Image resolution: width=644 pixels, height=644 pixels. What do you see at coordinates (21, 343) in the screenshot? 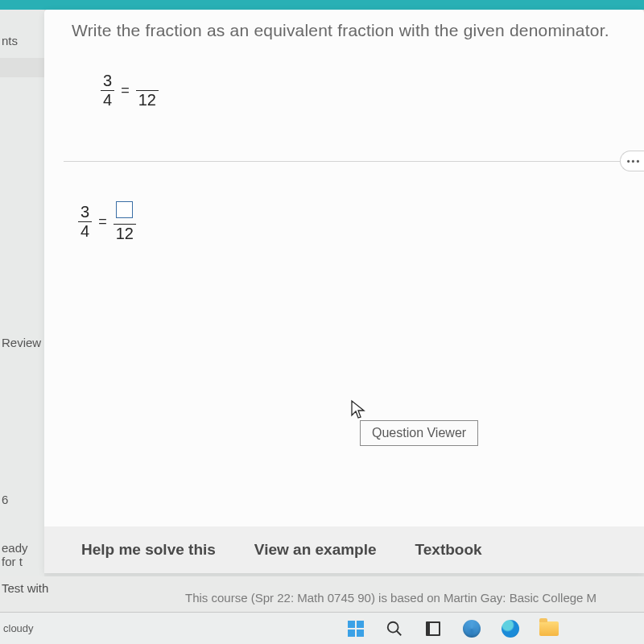
I see `sidebar-item-review: Review` at bounding box center [21, 343].